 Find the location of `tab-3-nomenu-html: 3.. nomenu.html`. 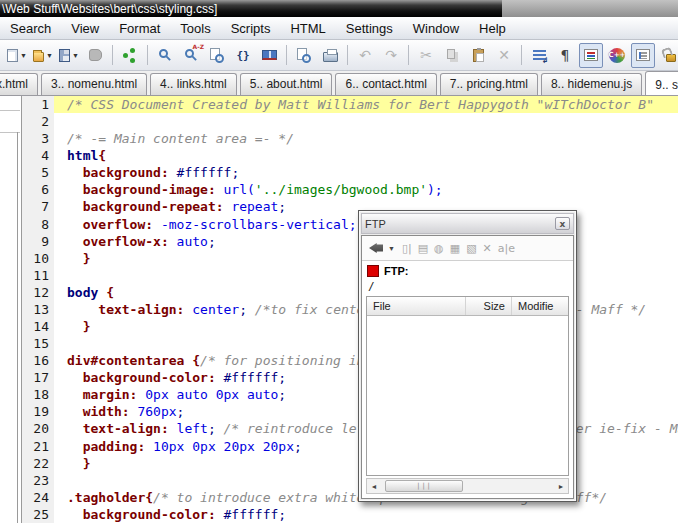

tab-3-nomenu-html: 3.. nomenu.html is located at coordinates (94, 84).